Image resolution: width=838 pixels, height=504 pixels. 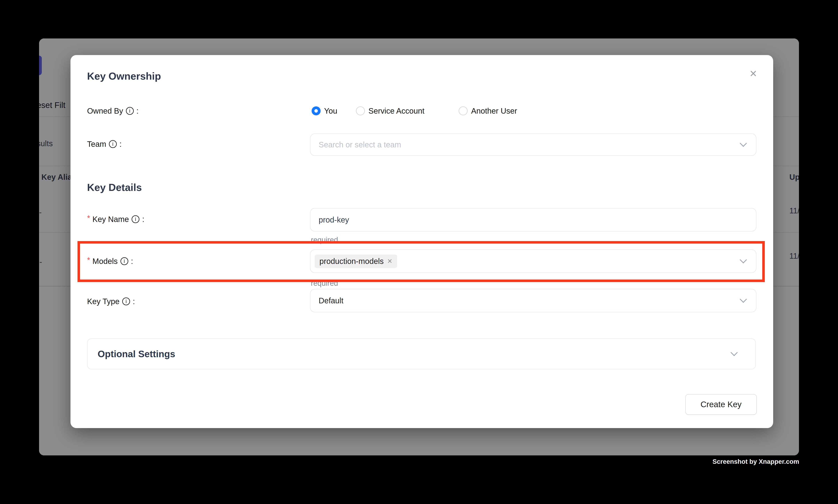 What do you see at coordinates (110, 261) in the screenshot?
I see `models-label: * Models i :` at bounding box center [110, 261].